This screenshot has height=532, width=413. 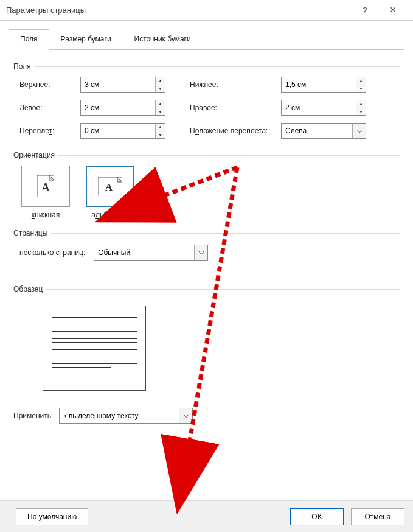 What do you see at coordinates (207, 40) in the screenshot?
I see `tabs: Поля Размер бумаги Источник бумаги` at bounding box center [207, 40].